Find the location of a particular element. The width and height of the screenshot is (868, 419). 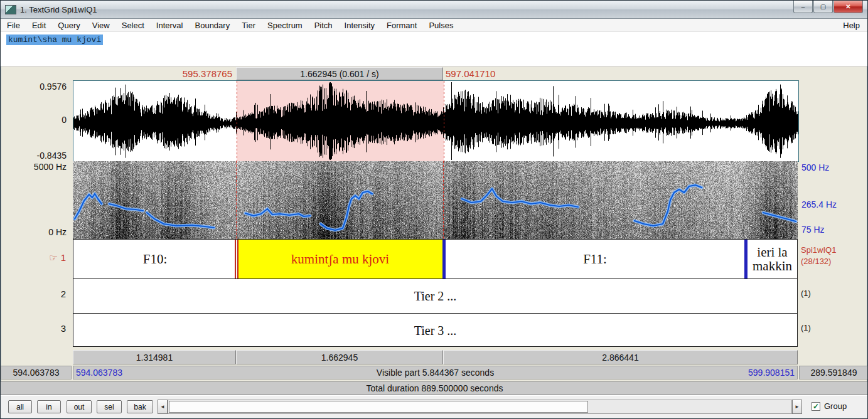

amplitude-min-label: -0.8435 is located at coordinates (51, 156).